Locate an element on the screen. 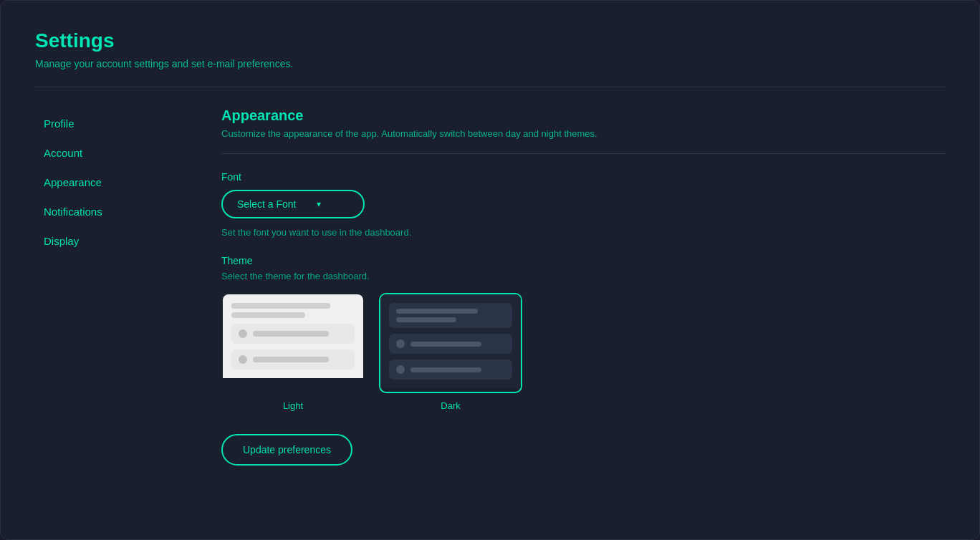 The image size is (980, 540). dark-header is located at coordinates (451, 315).